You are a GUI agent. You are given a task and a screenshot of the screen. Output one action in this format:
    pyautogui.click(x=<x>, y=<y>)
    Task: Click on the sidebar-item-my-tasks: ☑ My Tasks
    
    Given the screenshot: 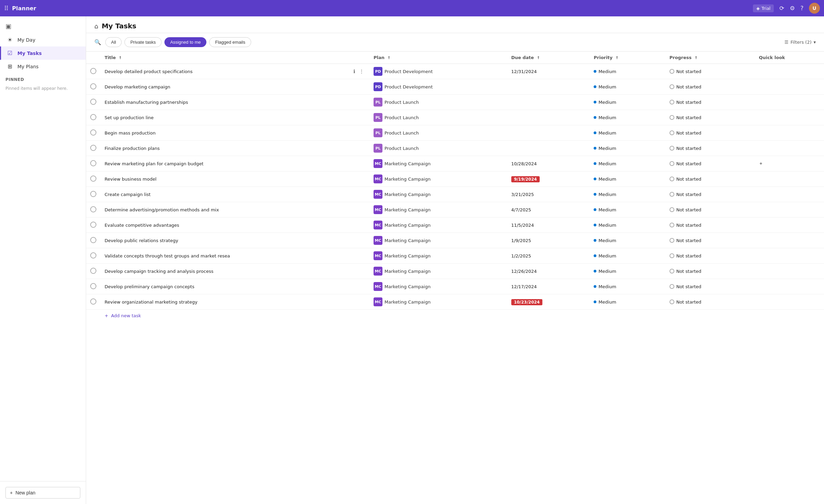 What is the action you would take?
    pyautogui.click(x=43, y=53)
    